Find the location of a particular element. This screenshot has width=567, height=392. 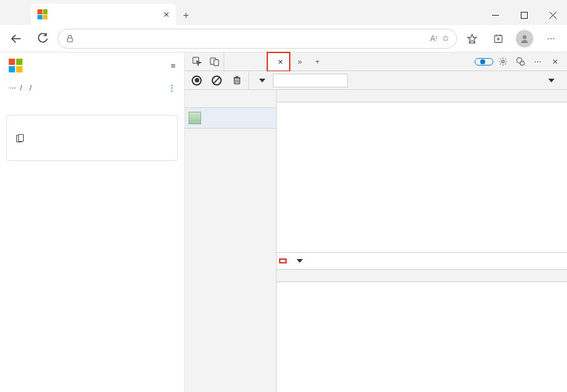

heap-snapshots-label is located at coordinates (230, 104).